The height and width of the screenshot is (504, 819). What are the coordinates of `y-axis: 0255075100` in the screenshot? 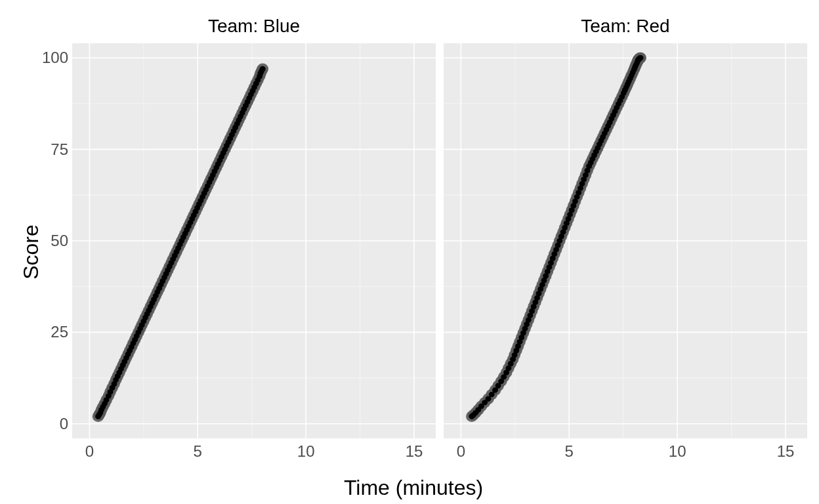 It's located at (56, 225).